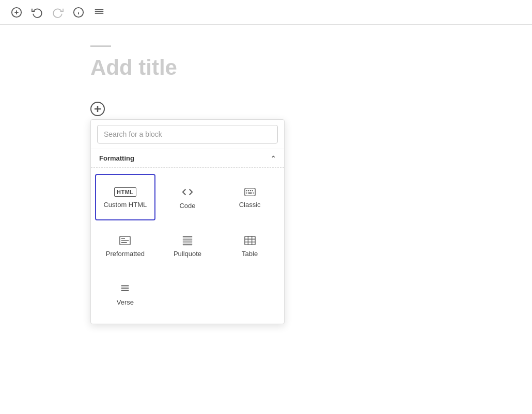  What do you see at coordinates (266, 81) in the screenshot?
I see `editor: Add title Formatting ⌃` at bounding box center [266, 81].